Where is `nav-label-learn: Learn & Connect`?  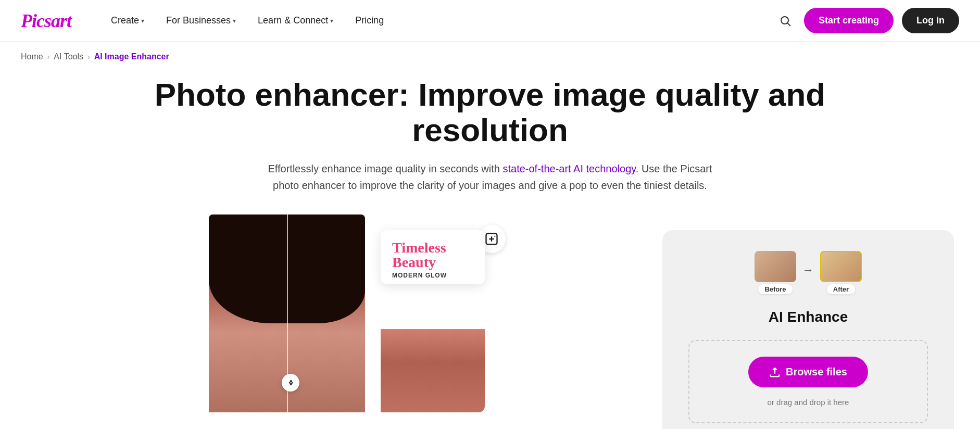 nav-label-learn: Learn & Connect is located at coordinates (293, 21).